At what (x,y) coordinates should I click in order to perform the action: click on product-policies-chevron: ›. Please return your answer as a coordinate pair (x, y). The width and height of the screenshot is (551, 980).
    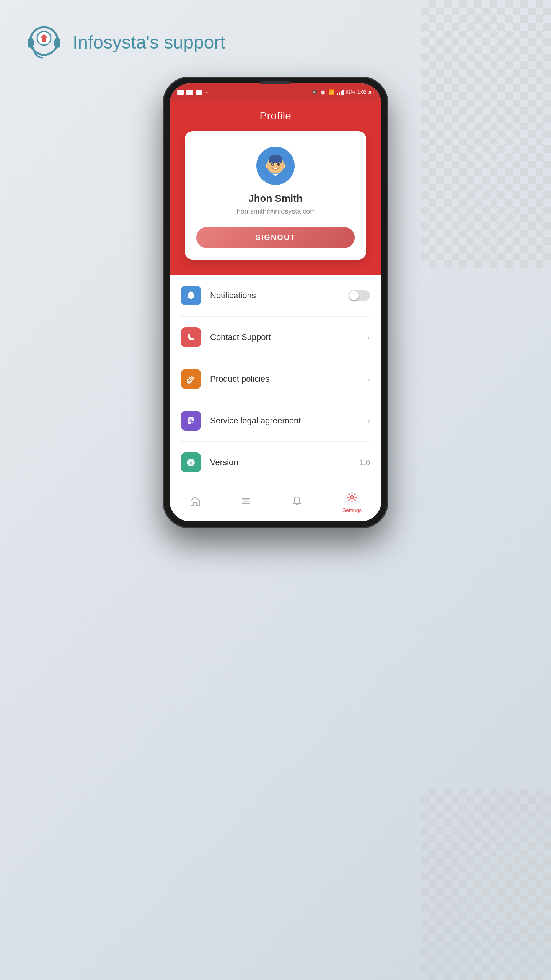
    Looking at the image, I should click on (369, 379).